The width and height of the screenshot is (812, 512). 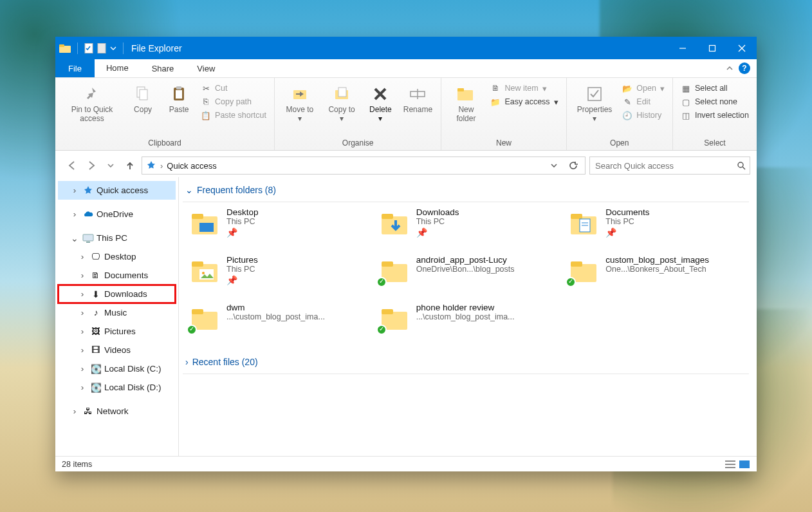 What do you see at coordinates (730, 464) in the screenshot?
I see `details-view-icon` at bounding box center [730, 464].